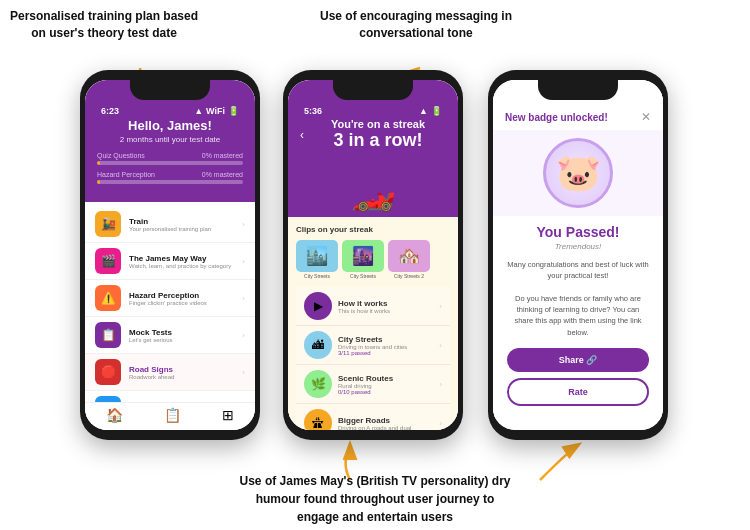 This screenshot has height=530, width=750. What do you see at coordinates (376, 499) in the screenshot?
I see `annotation-bottom-center: Use of James May's (British TV personali…` at bounding box center [376, 499].